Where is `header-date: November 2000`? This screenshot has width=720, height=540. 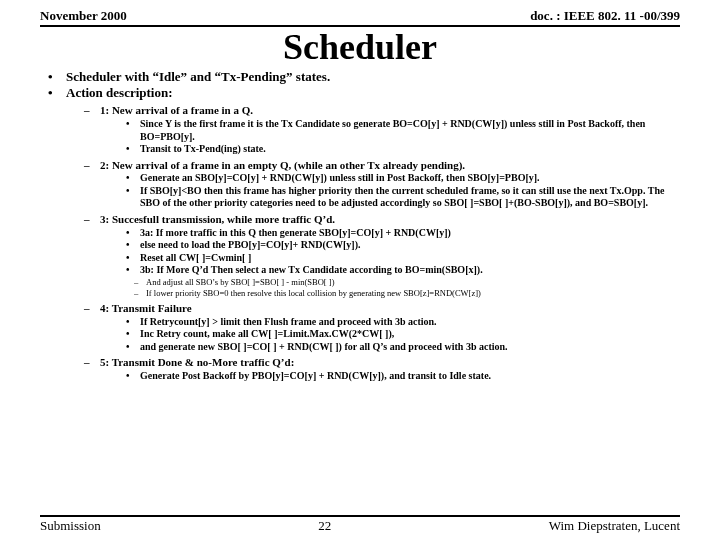
header-date: November 2000 is located at coordinates (84, 16).